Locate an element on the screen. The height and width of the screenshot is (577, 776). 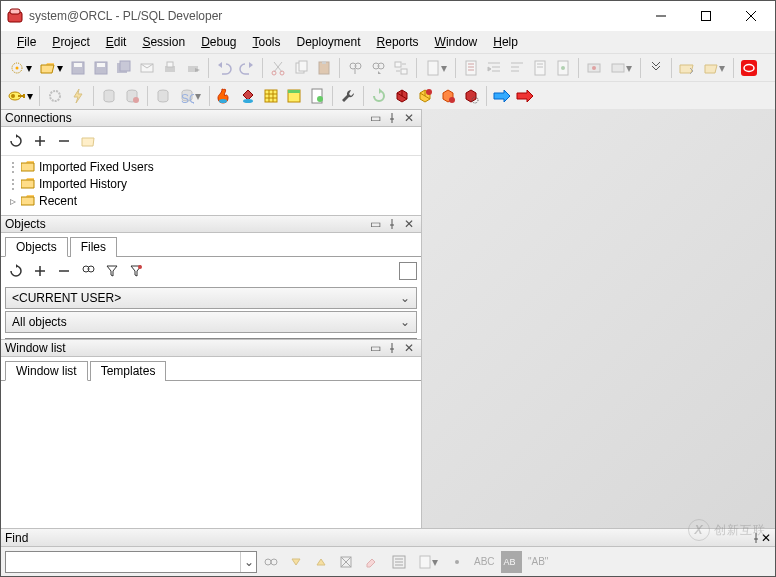
find-up-icon is located at coordinates (321, 562).